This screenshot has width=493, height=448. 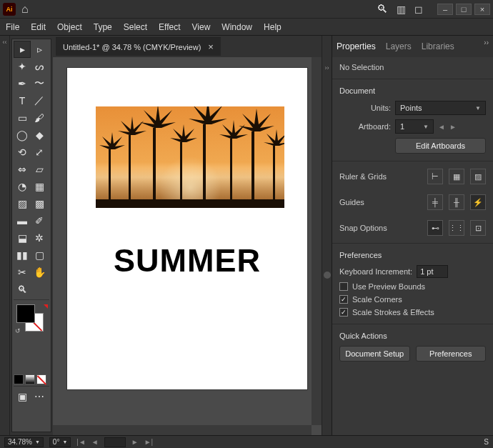 What do you see at coordinates (344, 312) in the screenshot?
I see `scale-strokes-checkbox` at bounding box center [344, 312].